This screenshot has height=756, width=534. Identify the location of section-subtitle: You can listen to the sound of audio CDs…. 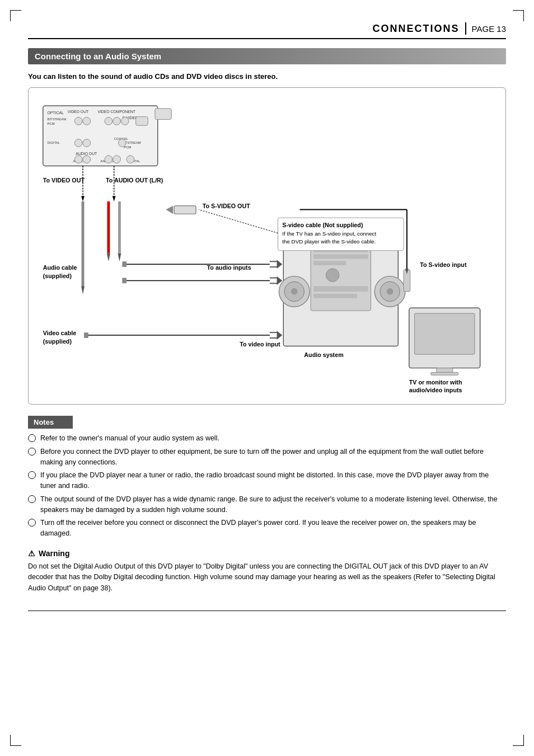
(267, 76).